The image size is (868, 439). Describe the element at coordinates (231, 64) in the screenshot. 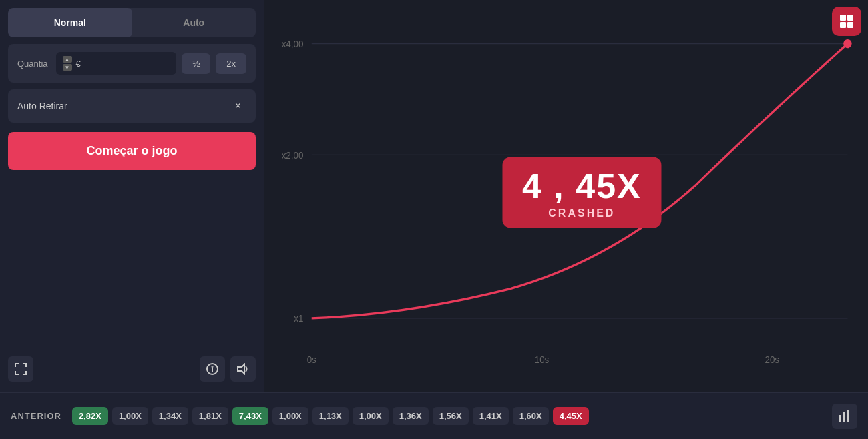

I see `double-btn: 2x` at that location.